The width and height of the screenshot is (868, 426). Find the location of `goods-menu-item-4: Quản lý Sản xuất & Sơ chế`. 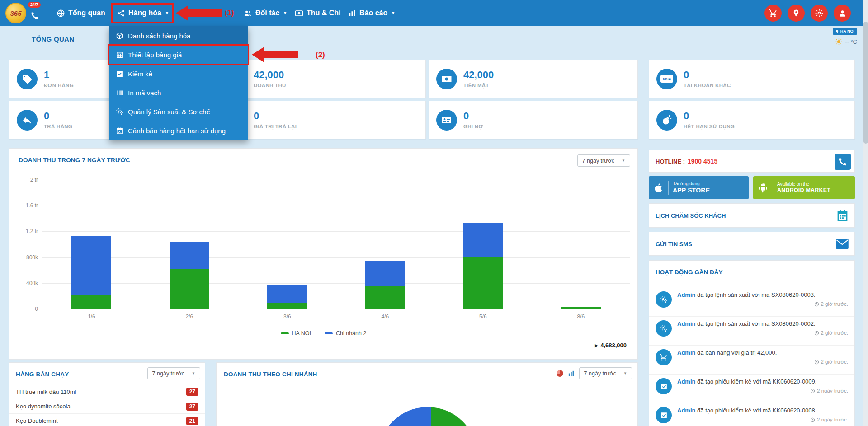

goods-menu-item-4: Quản lý Sản xuất & Sơ chế is located at coordinates (179, 112).